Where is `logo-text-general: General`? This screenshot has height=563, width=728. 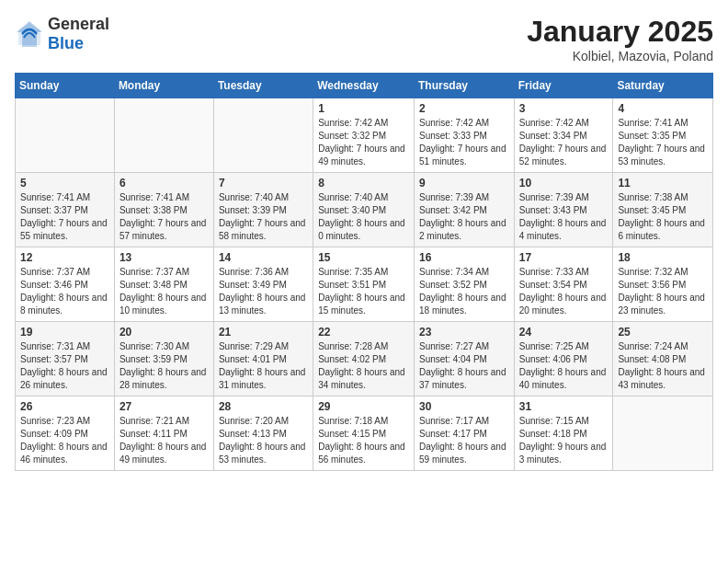
logo-text-general: General is located at coordinates (79, 24).